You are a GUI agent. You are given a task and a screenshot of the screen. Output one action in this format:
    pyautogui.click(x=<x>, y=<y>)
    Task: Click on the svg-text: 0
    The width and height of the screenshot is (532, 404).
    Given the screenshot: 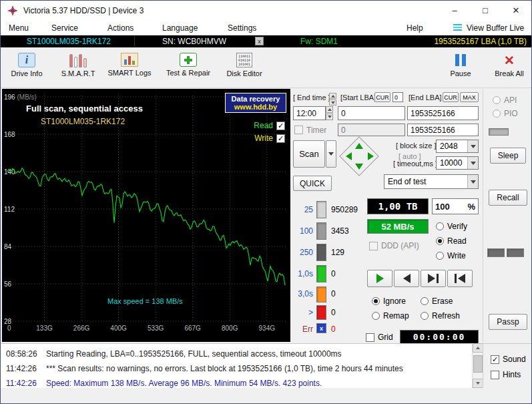 What is the action you would take?
    pyautogui.click(x=9, y=329)
    